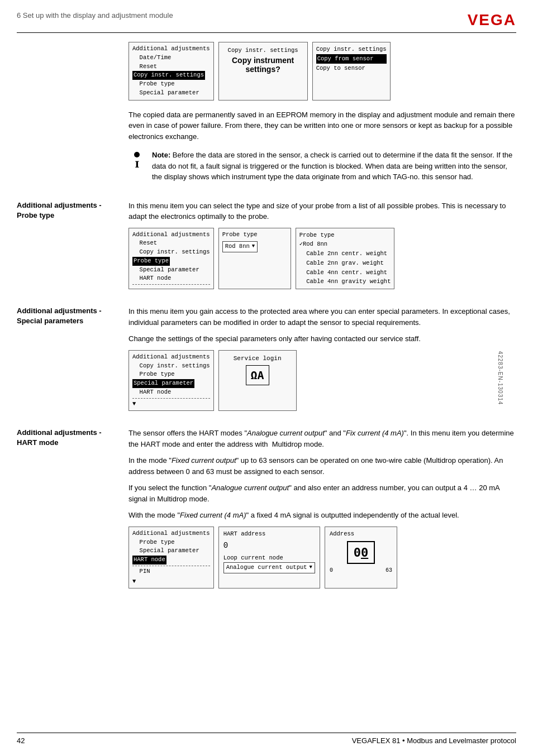 This screenshot has height=756, width=533. Describe the element at coordinates (322, 439) in the screenshot. I see `hart-description1: The sensor offers the HART modes "Analog…` at that location.